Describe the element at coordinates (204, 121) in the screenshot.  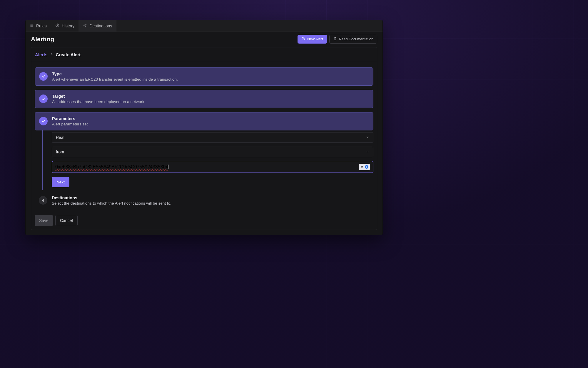
I see `step-parameters: Parameters Alert parameters set` at that location.